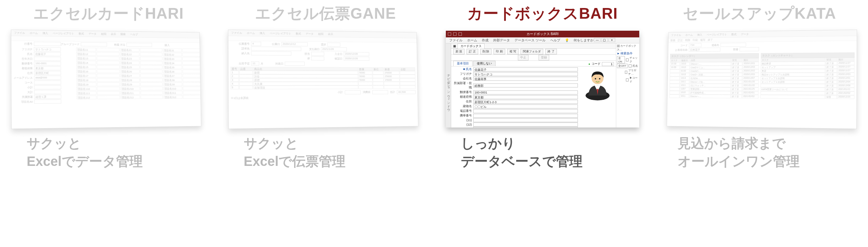 The width and height of the screenshot is (868, 247). Describe the element at coordinates (515, 106) in the screenshot. I see `form-row: 建物名〇〇ビル` at that location.